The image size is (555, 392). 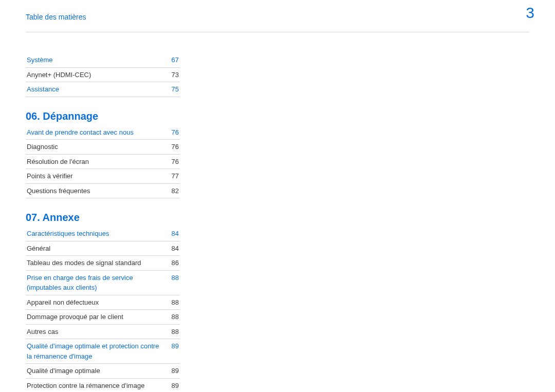 I want to click on toc-entry-label: Système, so click(x=95, y=60).